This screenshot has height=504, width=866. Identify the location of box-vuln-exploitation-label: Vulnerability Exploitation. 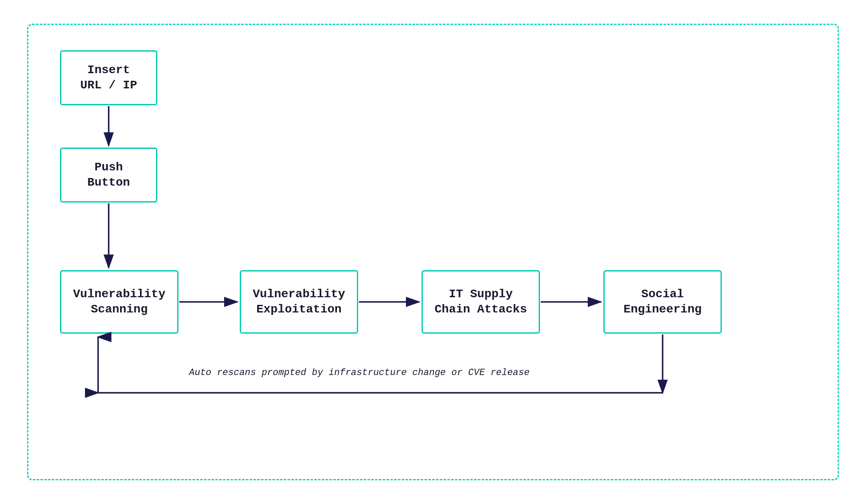
(299, 302).